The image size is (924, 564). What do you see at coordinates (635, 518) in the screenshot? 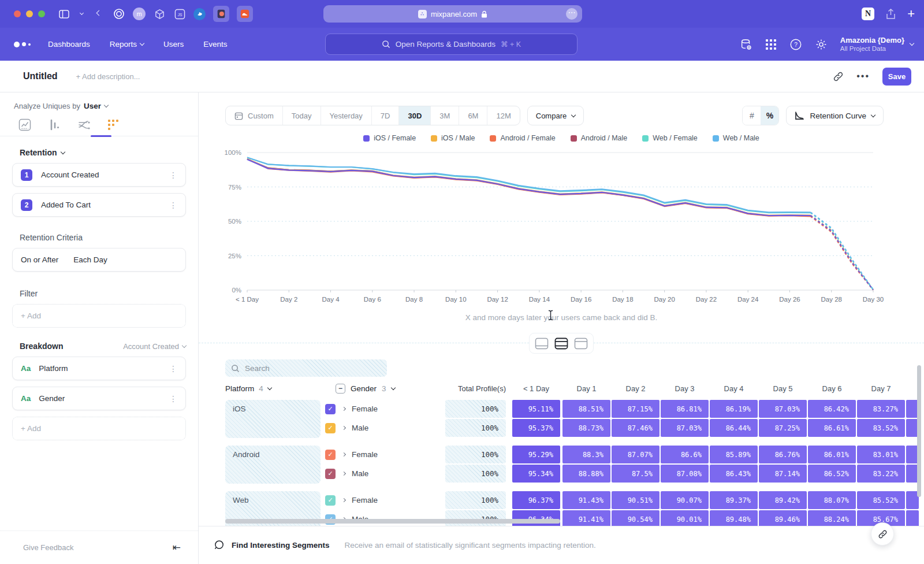
I see `retention-cell: 90.54%` at bounding box center [635, 518].